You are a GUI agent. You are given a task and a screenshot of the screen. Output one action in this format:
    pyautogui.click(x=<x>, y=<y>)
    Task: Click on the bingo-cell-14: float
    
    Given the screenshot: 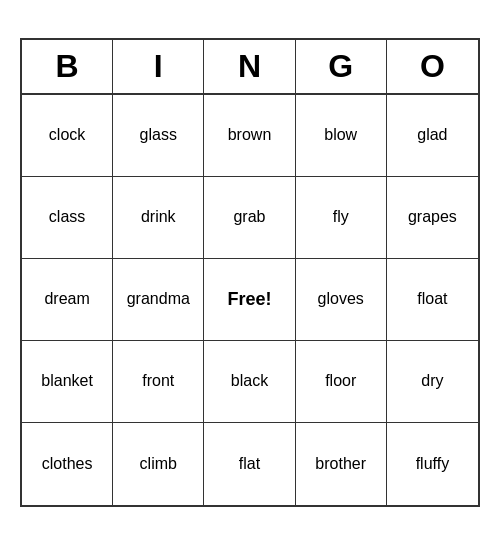 What is the action you would take?
    pyautogui.click(x=432, y=300)
    